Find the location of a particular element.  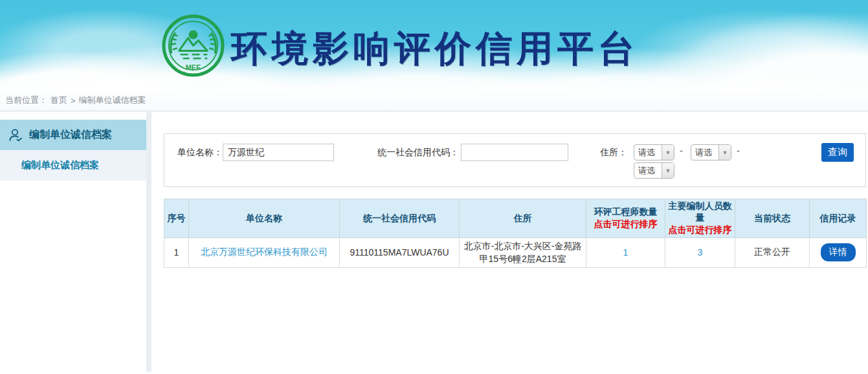

compiler-count-link: 3 is located at coordinates (700, 252).